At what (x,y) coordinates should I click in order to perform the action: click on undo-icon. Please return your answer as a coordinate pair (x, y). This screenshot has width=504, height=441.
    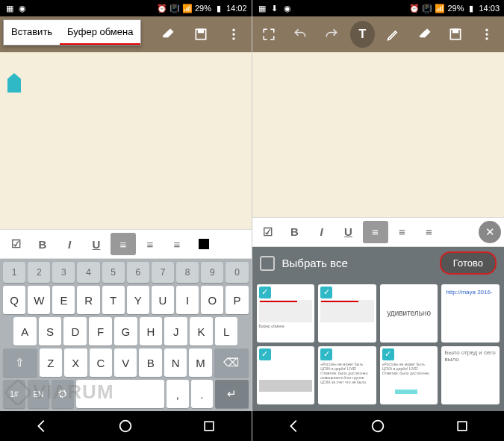
    Looking at the image, I should click on (300, 34).